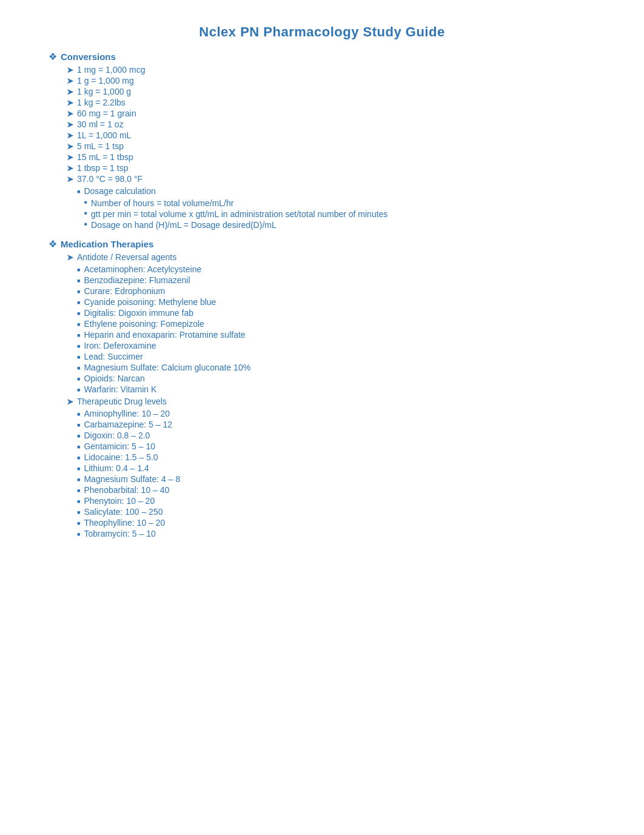 The width and height of the screenshot is (644, 835). I want to click on sub-item-text: Tobramycin: 5 – 10, so click(119, 534).